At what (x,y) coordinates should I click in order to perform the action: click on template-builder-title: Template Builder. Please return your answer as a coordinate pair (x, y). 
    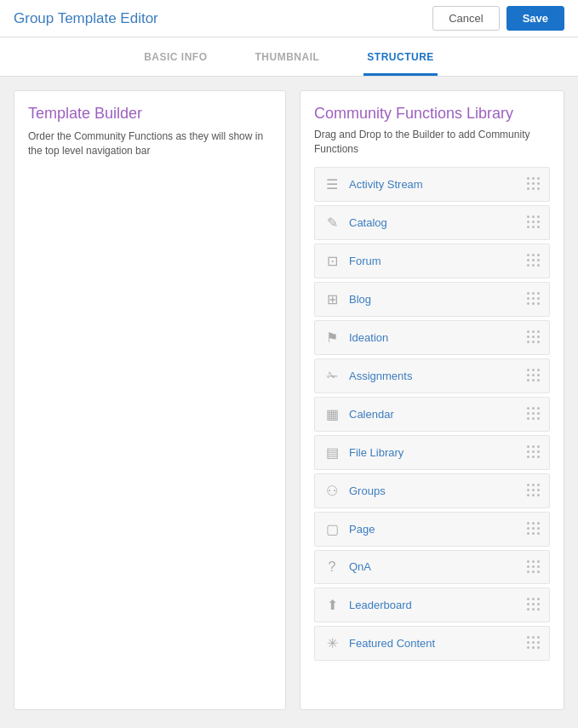
    Looking at the image, I should click on (150, 114).